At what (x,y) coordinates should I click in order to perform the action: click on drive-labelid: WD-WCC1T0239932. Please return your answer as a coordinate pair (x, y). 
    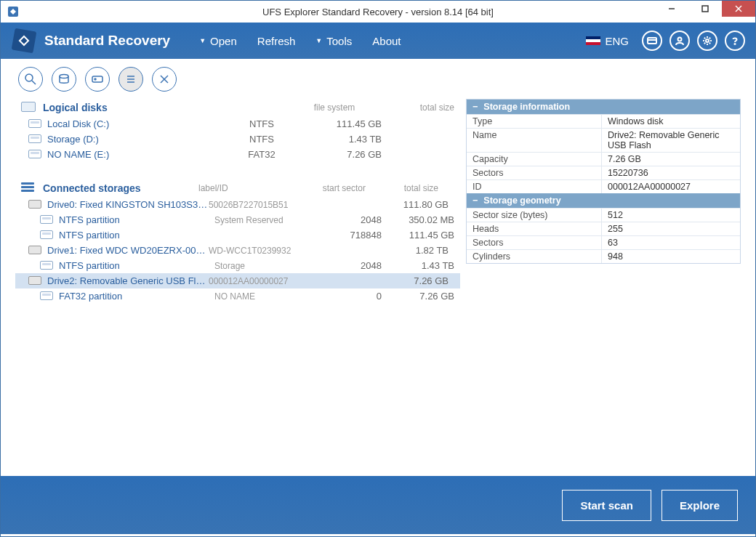
    Looking at the image, I should click on (260, 251).